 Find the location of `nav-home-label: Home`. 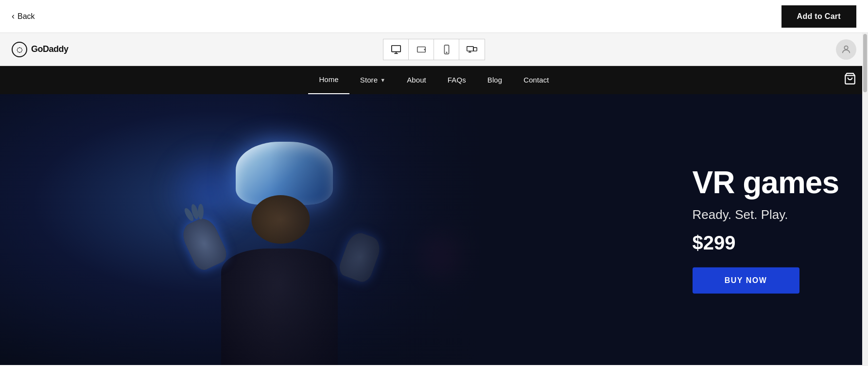

nav-home-label: Home is located at coordinates (329, 80).